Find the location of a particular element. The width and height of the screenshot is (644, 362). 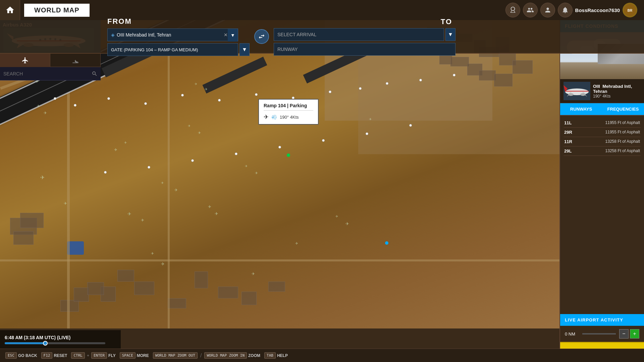

help-label: HELP is located at coordinates (282, 356).